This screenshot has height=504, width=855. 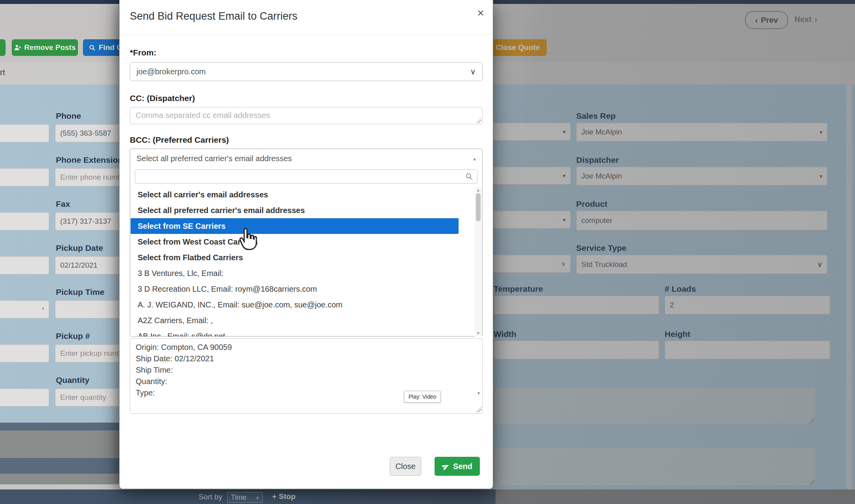 I want to click on scrollbar-thumb, so click(x=478, y=207).